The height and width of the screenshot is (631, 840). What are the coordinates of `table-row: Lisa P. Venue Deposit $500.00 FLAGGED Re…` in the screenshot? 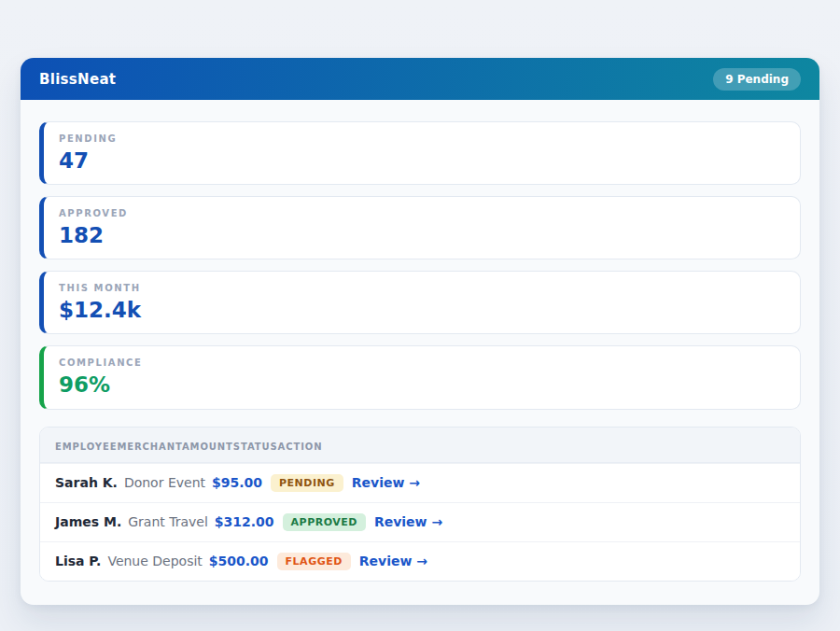 It's located at (420, 561).